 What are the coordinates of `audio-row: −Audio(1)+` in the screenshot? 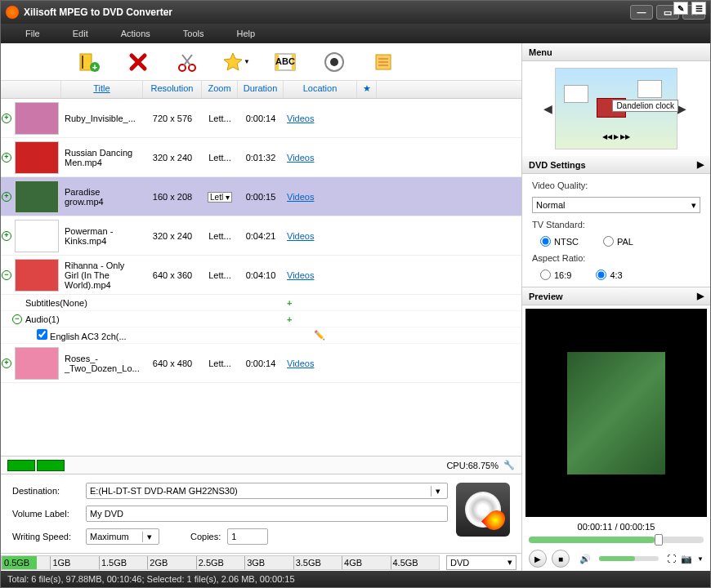 It's located at (262, 319).